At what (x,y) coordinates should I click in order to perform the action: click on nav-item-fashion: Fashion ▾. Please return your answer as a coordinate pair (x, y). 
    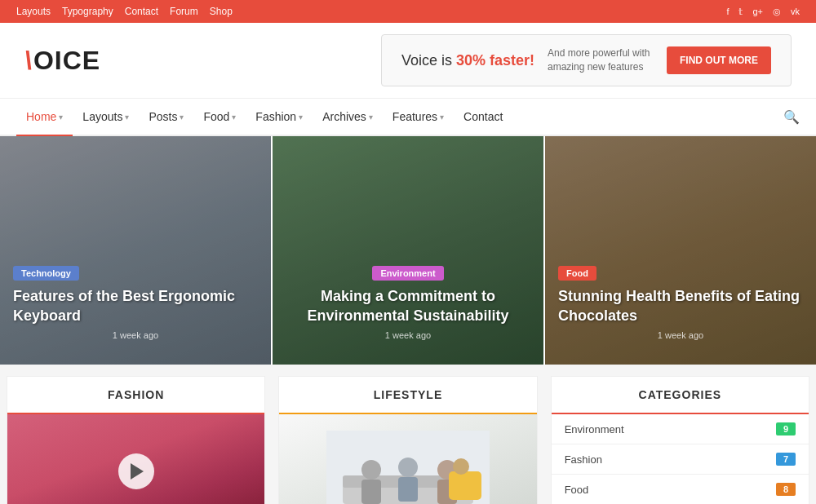
    Looking at the image, I should click on (279, 117).